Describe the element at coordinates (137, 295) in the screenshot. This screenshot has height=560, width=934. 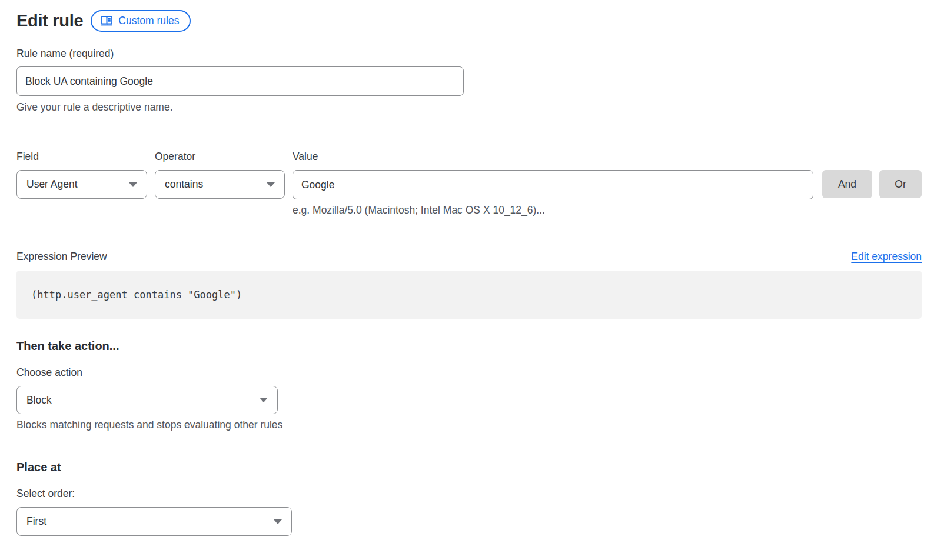
I see `expression-code: (http.user_agent contains "Google")` at that location.